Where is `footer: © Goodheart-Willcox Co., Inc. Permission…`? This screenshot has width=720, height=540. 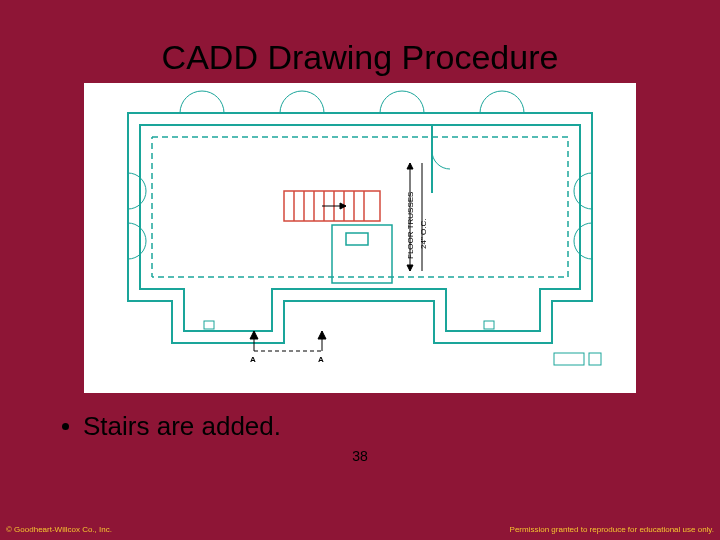 footer: © Goodheart-Willcox Co., Inc. Permission… is located at coordinates (360, 529).